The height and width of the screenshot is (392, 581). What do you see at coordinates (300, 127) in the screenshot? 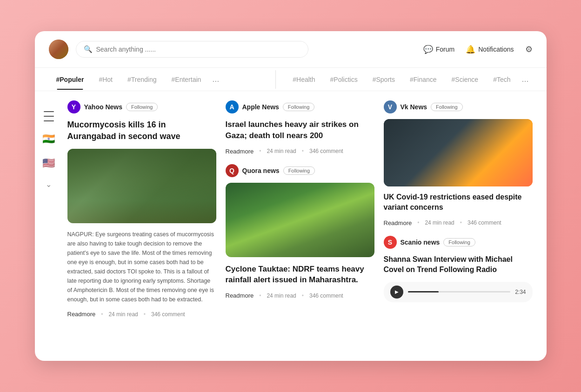
I see `col2-article1: A Apple News Following Israel launches h…` at bounding box center [300, 127].